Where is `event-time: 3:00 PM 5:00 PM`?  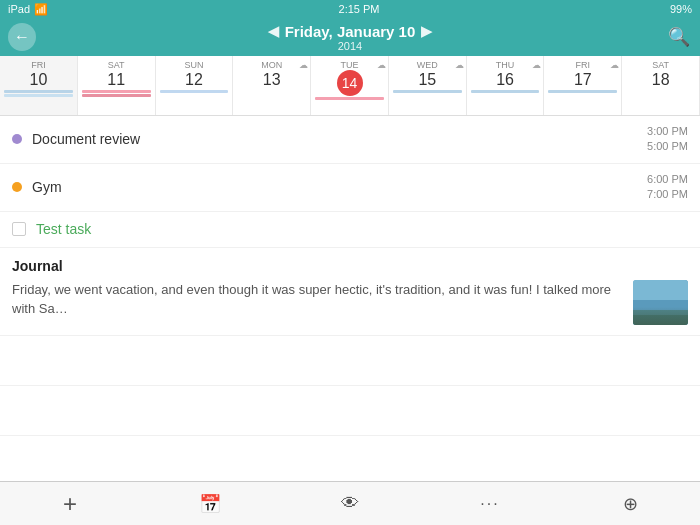
event-time: 3:00 PM 5:00 PM is located at coordinates (668, 140).